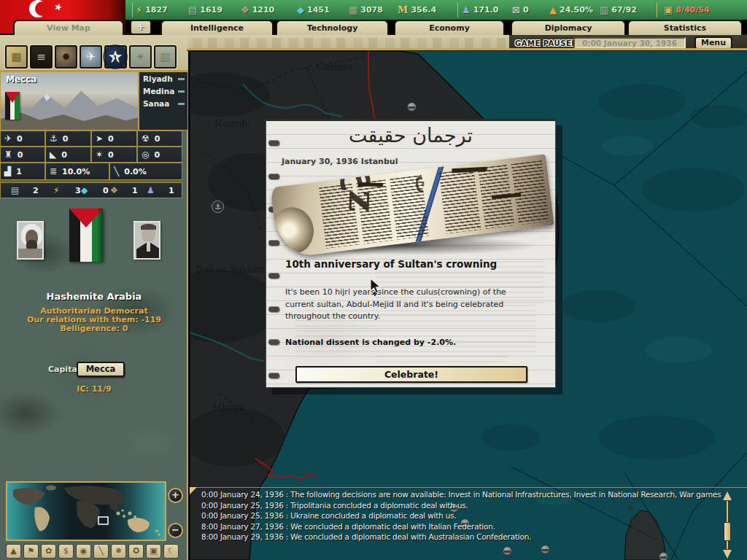  Describe the element at coordinates (692, 10) in the screenshot. I see `resource-divisions-value: 8/40/54` at that location.